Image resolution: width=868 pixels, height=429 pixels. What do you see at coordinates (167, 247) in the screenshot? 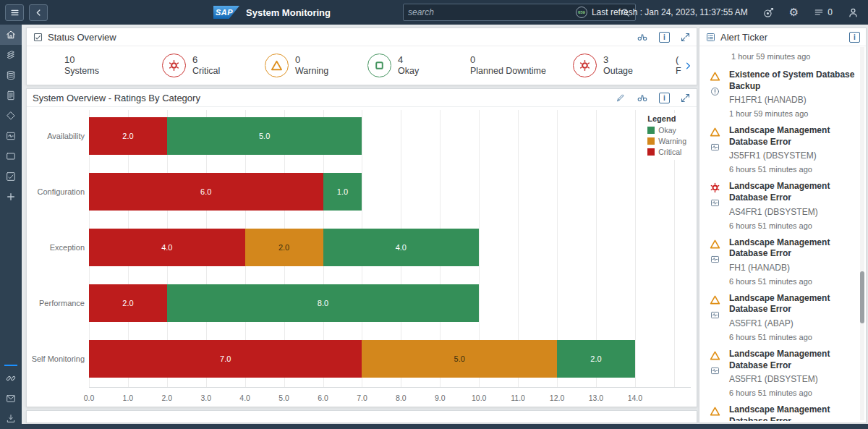
I see `bar-segment-critical: 4.0` at bounding box center [167, 247].